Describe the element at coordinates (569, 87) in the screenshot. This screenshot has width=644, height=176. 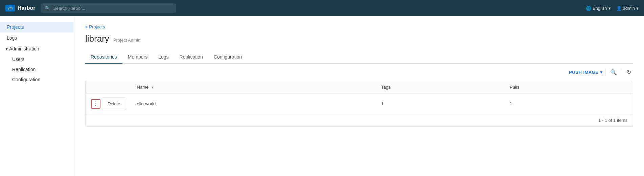
I see `col-header-pulls: Pulls` at that location.